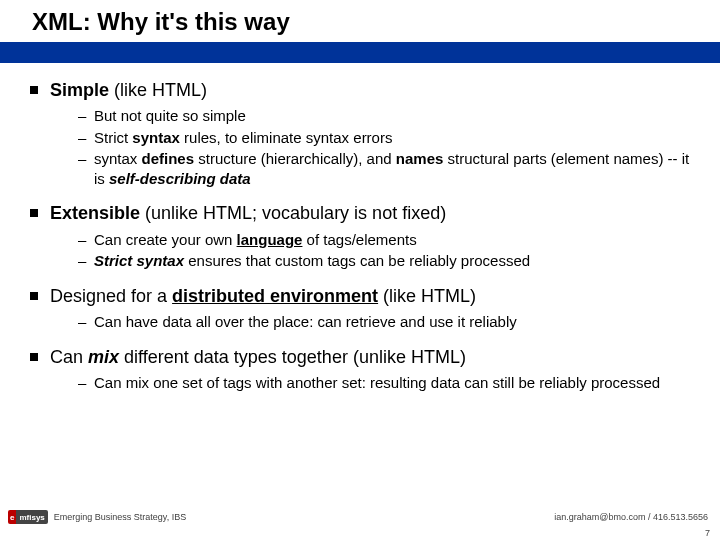  What do you see at coordinates (360, 308) in the screenshot?
I see `bullet-item: Designed for a distributed environment (…` at bounding box center [360, 308].